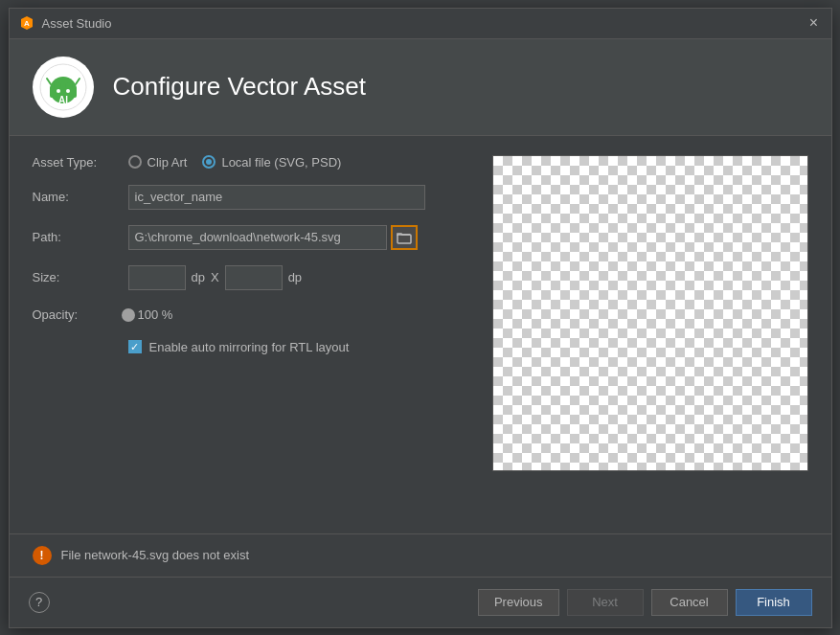  Describe the element at coordinates (39, 602) in the screenshot. I see `footer-left: ?` at that location.